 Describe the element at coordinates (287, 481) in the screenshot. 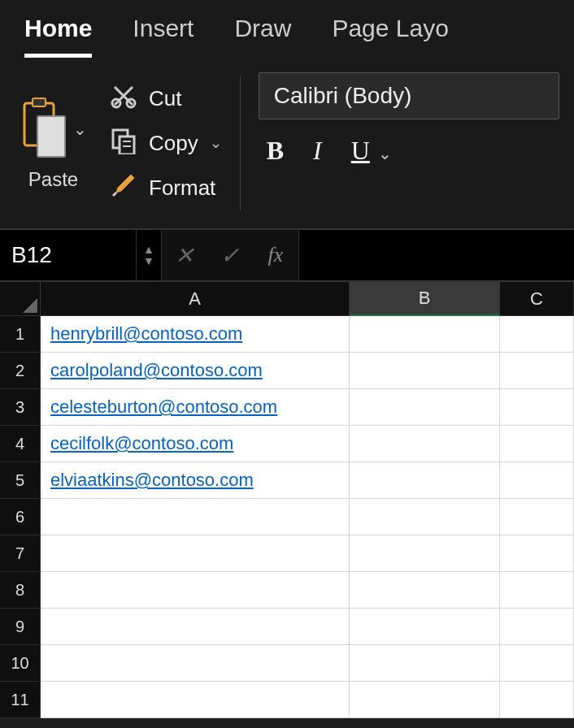

I see `table-row: 5elviaatkins@contoso.com` at that location.